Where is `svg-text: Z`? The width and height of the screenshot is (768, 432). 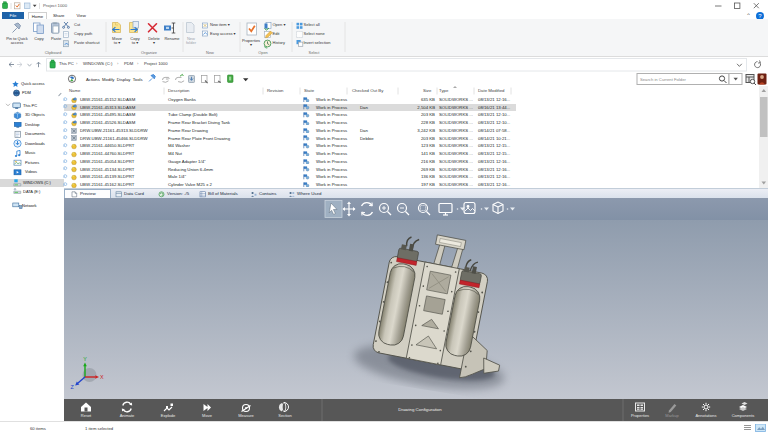
svg-text: Z is located at coordinates (73, 387).